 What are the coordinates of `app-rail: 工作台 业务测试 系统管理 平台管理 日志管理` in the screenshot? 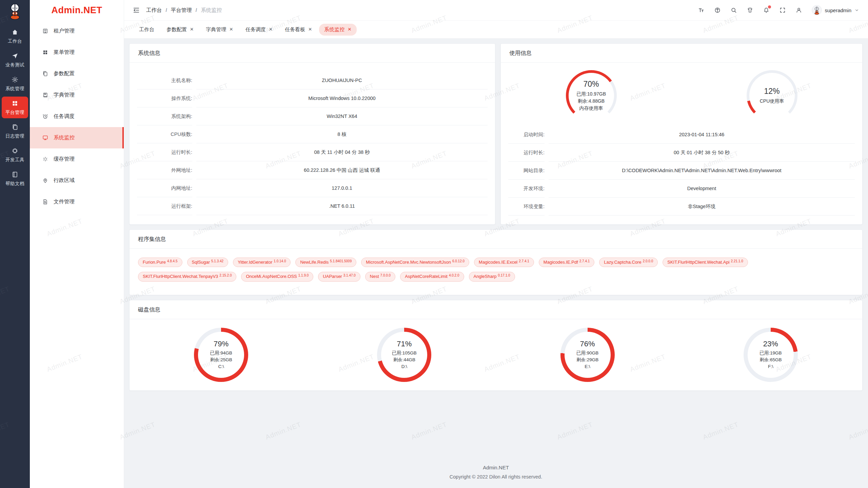 It's located at (15, 244).